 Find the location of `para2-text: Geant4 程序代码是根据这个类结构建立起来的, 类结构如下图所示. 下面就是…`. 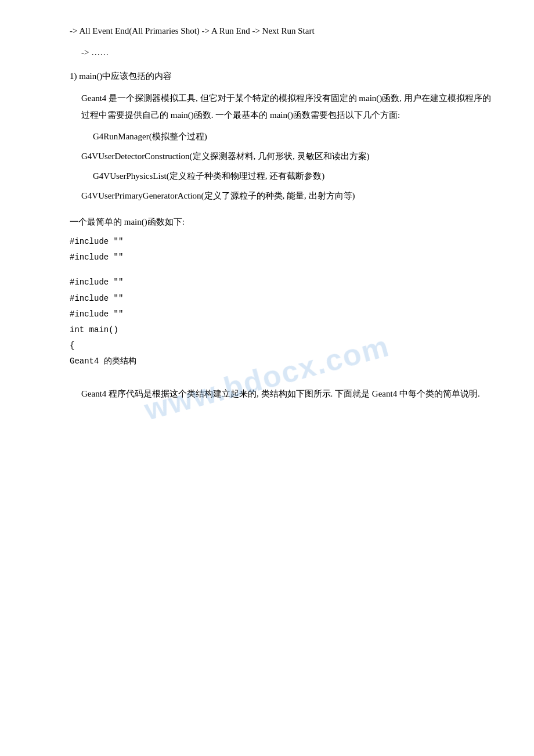

para2-text: Geant4 程序代码是根据这个类结构建立起来的, 类结构如下图所示. 下面就是… is located at coordinates (281, 394).